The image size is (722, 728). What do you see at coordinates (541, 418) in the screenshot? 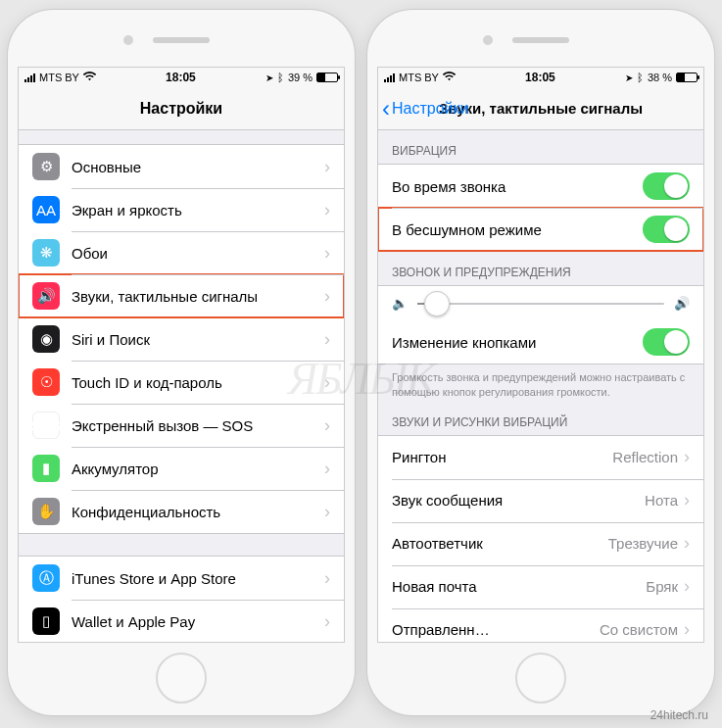
I see `section-header-patterns: ЗВУКИ И РИСУНКИ ВИБРАЦИЙ` at bounding box center [541, 418].